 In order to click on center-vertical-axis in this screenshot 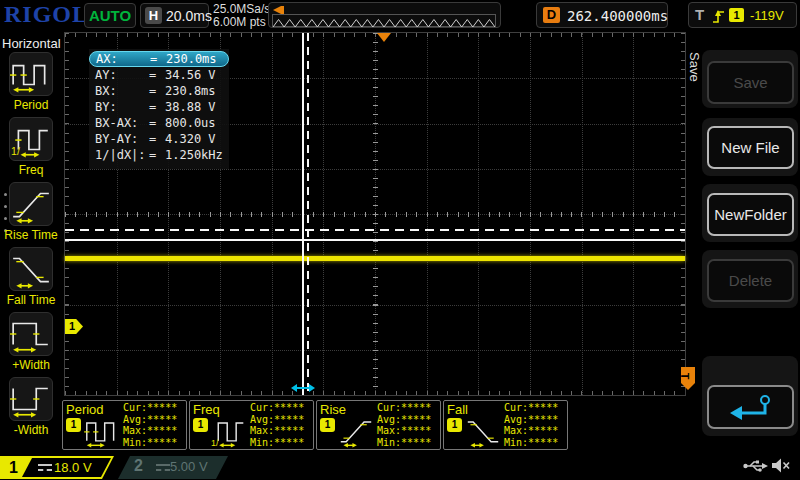, I will do `click(376, 214)`.